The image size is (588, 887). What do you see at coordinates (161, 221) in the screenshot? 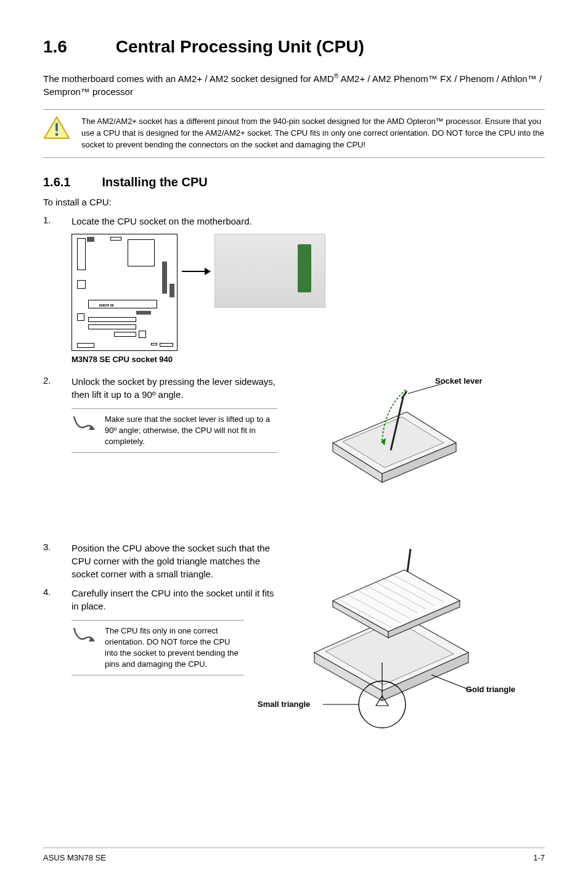
I see `step-1-text: Locate the CPU socket on the motherboard…` at bounding box center [161, 221].